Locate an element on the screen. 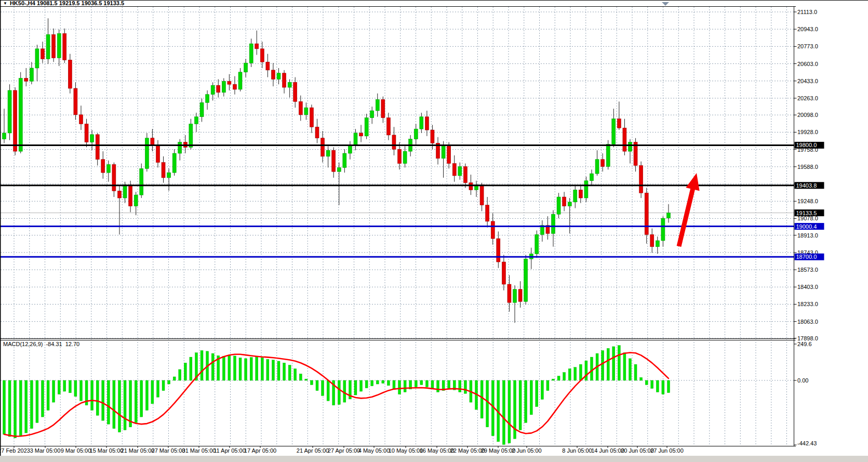 This screenshot has width=868, height=462. svg-text: 14 Jun 05:00 is located at coordinates (608, 451).